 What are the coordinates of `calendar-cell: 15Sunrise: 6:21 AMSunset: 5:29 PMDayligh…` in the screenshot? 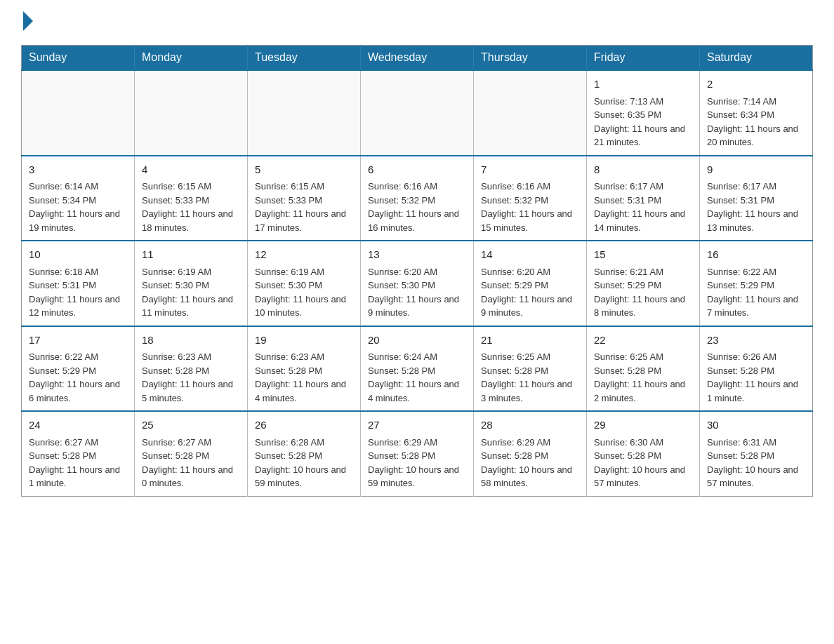 It's located at (643, 283).